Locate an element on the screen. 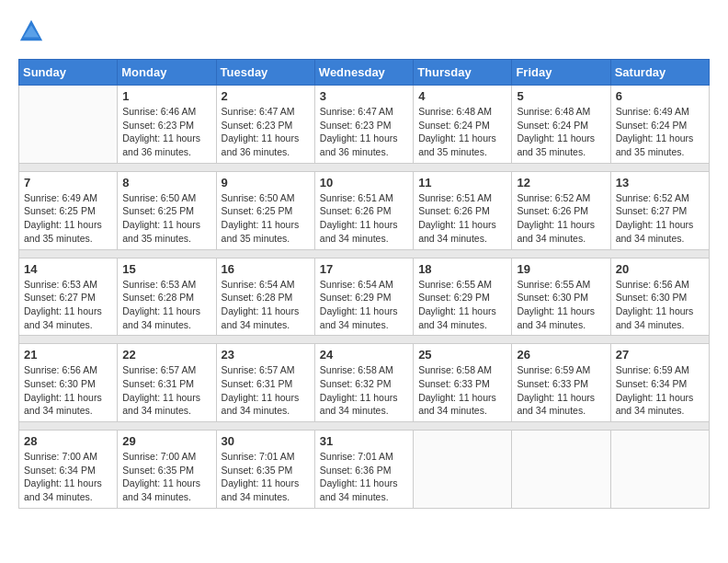  calendar-day-cell: 2Sunrise: 6:47 AMSunset: 6:23 PMDaylight… is located at coordinates (265, 125).